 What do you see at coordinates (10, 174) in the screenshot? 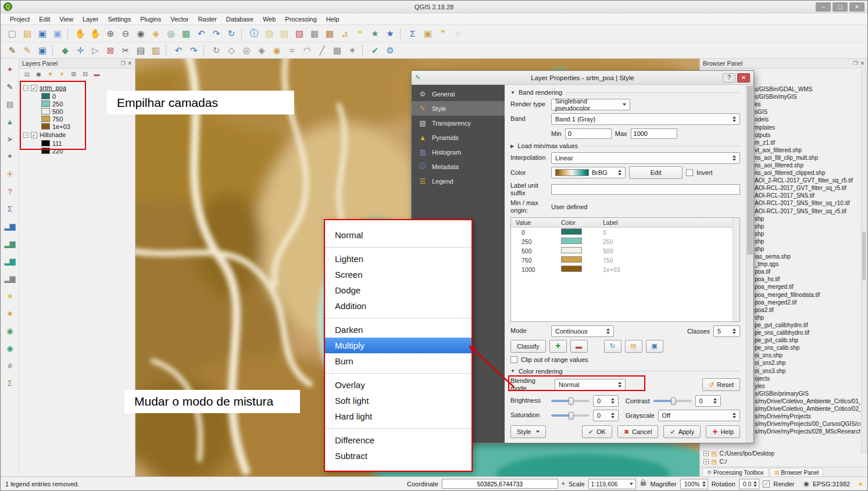
I see `georeferencer-icon: ✛` at bounding box center [10, 174].